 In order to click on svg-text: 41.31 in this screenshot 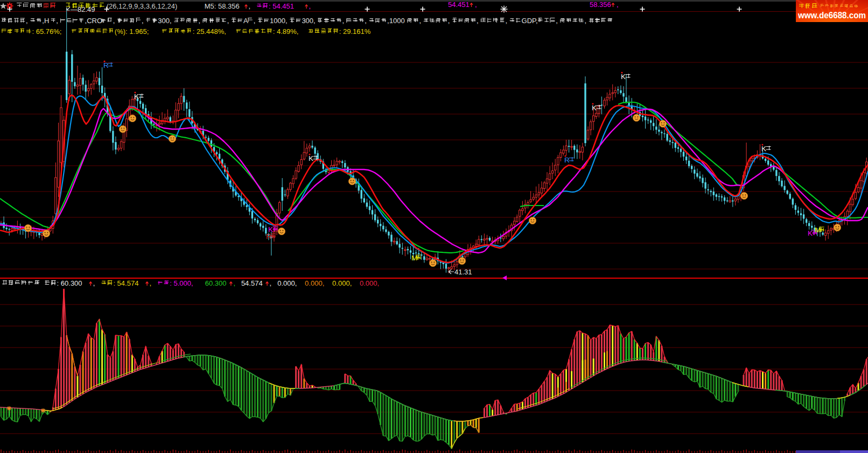, I will do `click(463, 272)`.